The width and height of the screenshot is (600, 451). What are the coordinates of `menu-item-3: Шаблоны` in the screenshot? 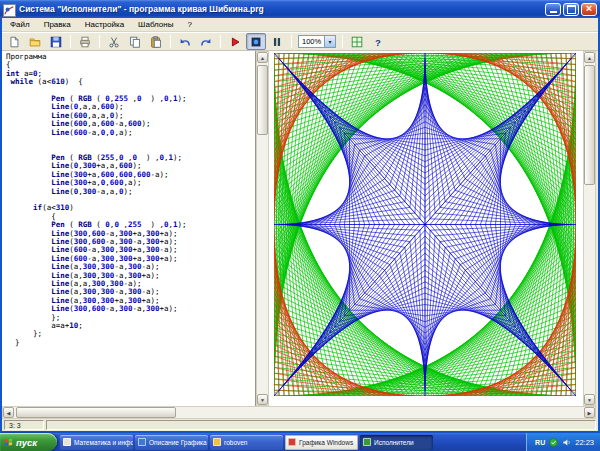 It's located at (156, 24).